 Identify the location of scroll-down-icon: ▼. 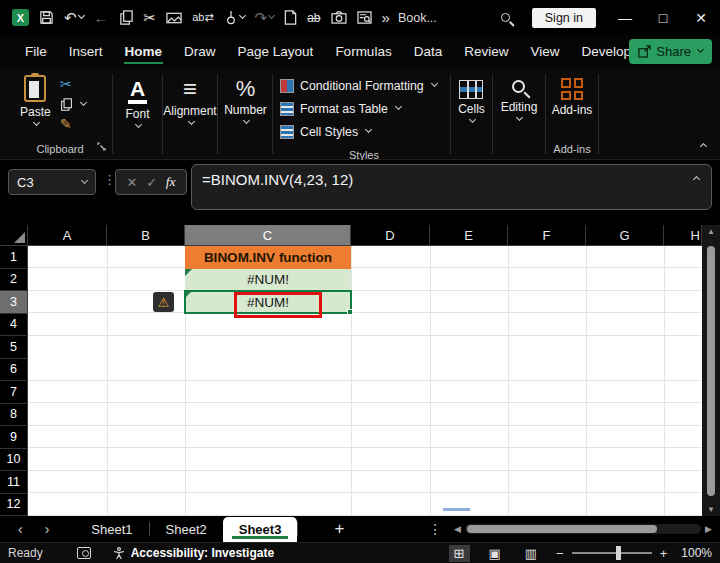
(711, 510).